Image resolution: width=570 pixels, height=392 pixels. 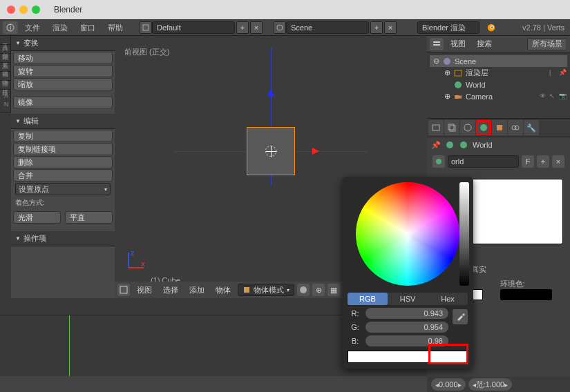 What do you see at coordinates (197, 290) in the screenshot?
I see `vh-add: 添加` at bounding box center [197, 290].